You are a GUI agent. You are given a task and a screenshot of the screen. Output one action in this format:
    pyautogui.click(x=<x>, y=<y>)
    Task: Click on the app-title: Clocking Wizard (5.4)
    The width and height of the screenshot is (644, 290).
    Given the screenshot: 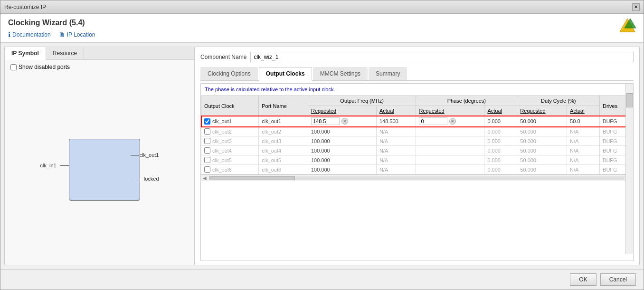 What is the action you would take?
    pyautogui.click(x=322, y=23)
    